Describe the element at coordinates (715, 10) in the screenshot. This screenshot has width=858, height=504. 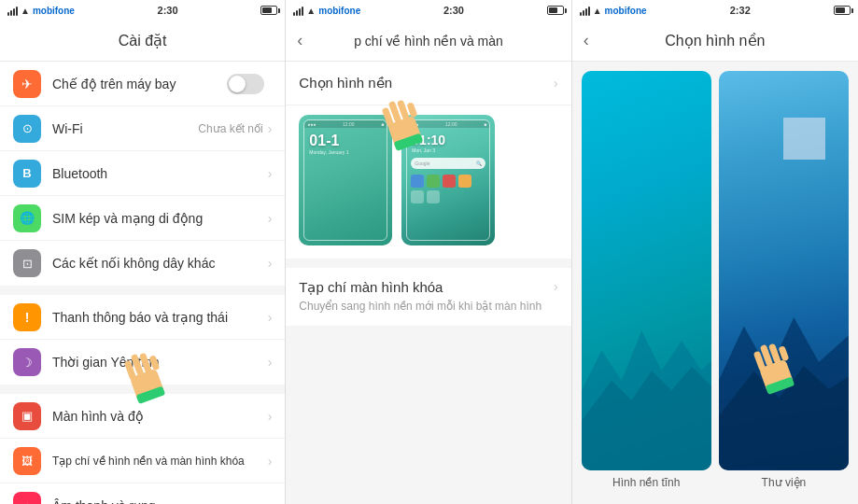
I see `status-bar-3: ▲ mobifone 2:32` at that location.